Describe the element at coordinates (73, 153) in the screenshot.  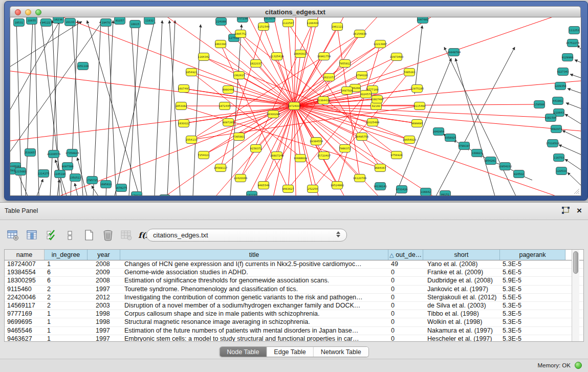
I see `graph-node-label: 17359924` at that location.